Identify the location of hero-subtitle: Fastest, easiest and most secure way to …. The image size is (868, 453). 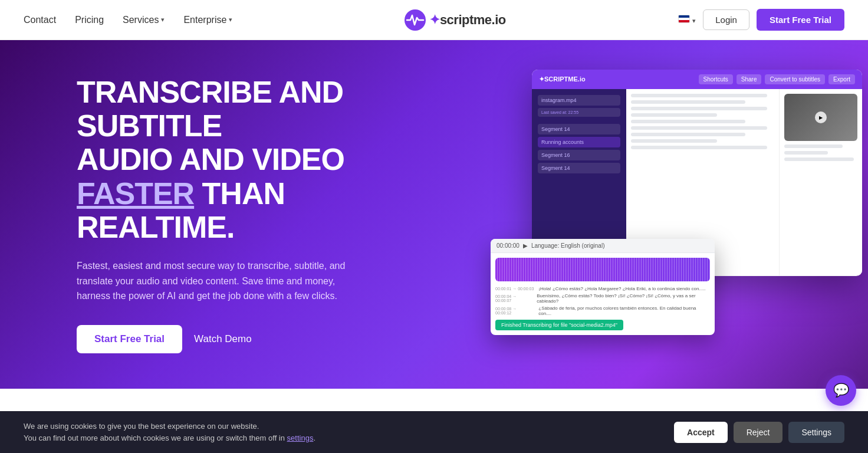
(218, 281).